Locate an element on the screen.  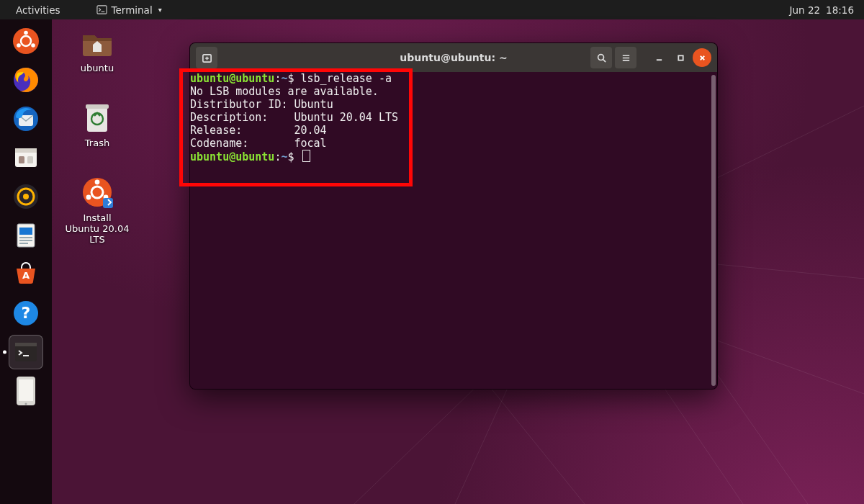
close-icon is located at coordinates (703, 58).